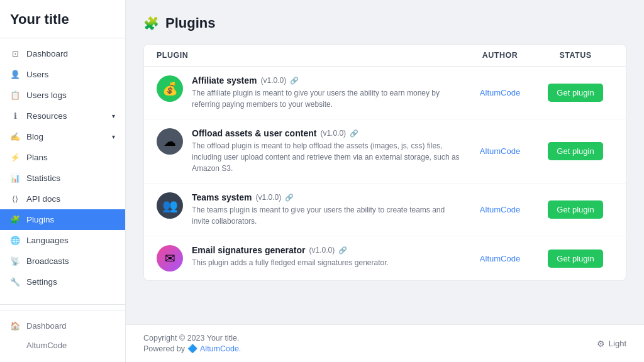 Image resolution: width=644 pixels, height=362 pixels. What do you see at coordinates (37, 157) in the screenshot?
I see `sidebar-item-label: Plans` at bounding box center [37, 157].